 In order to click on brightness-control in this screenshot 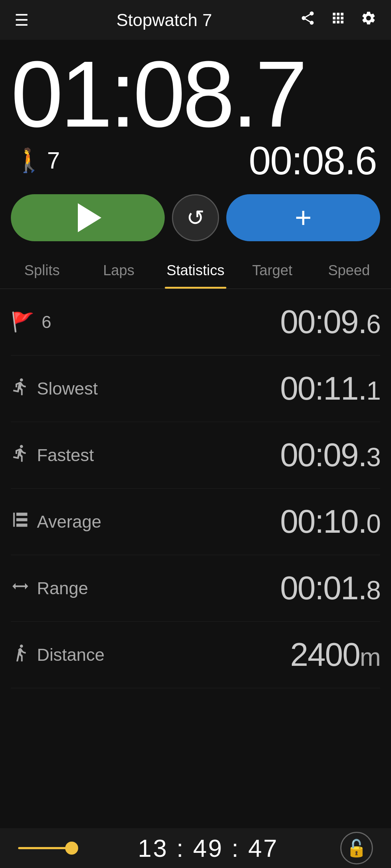, I will do `click(47, 848)`.